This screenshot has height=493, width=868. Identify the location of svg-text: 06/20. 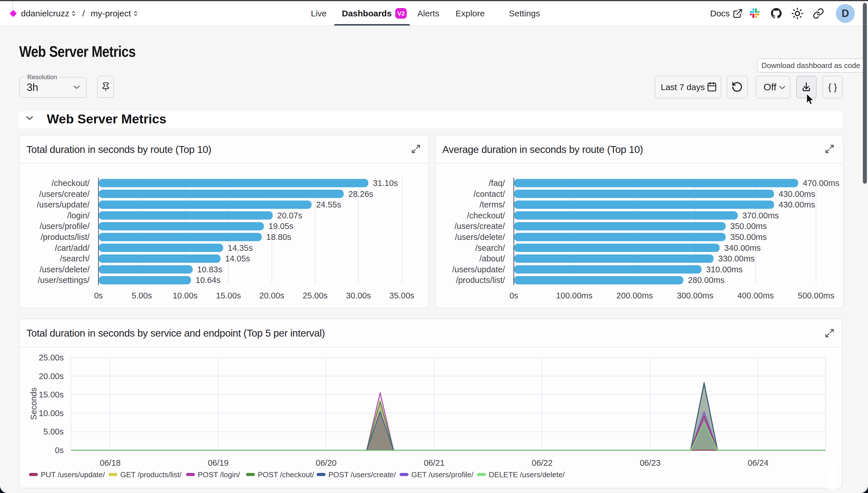
(326, 463).